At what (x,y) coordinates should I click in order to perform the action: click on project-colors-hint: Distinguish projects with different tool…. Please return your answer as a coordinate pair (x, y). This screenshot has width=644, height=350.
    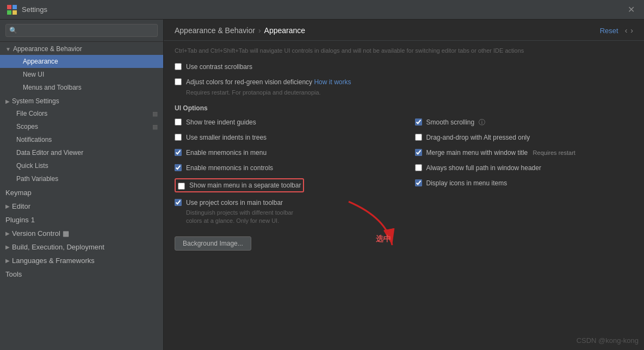
    Looking at the image, I should click on (240, 217).